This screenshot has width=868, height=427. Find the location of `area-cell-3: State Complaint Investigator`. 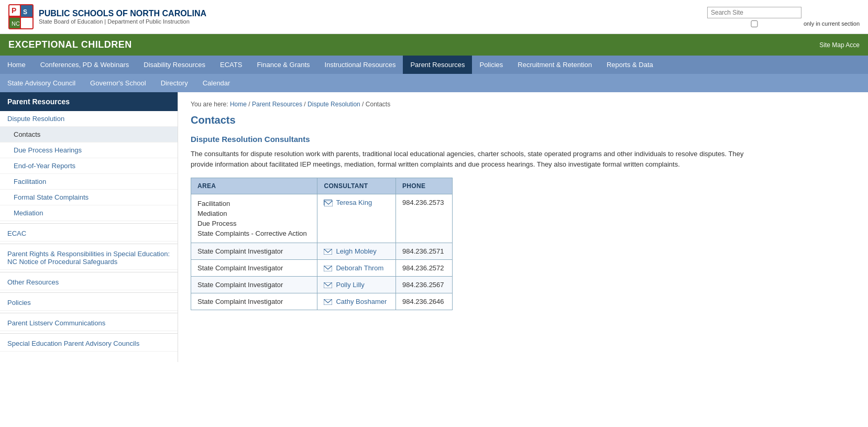

area-cell-3: State Complaint Investigator is located at coordinates (255, 268).